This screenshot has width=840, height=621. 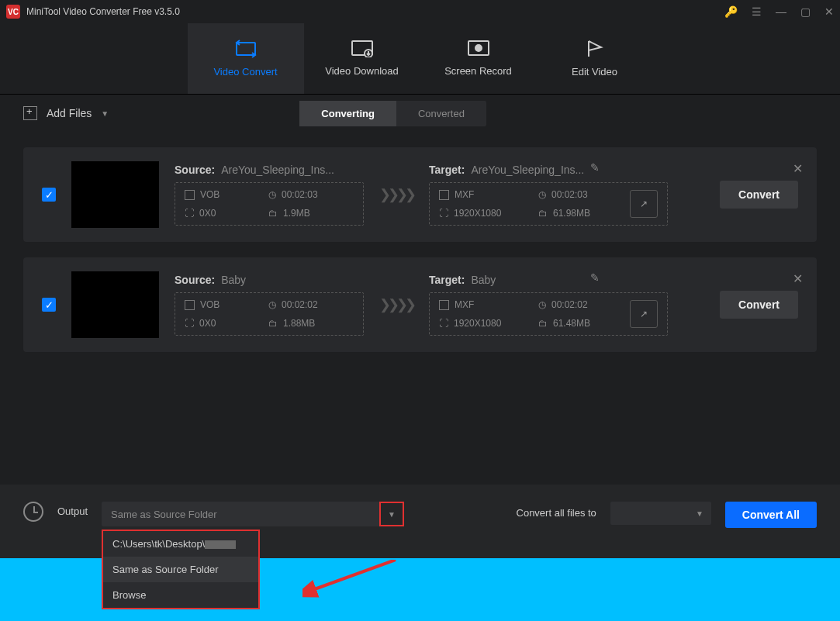 I want to click on tgt-duration: ◷00:02:03, so click(x=581, y=195).